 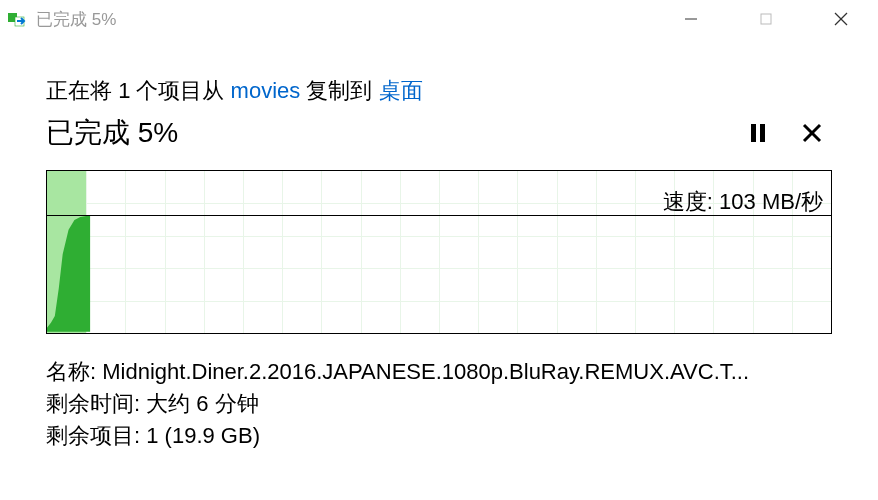 What do you see at coordinates (344, 20) in the screenshot?
I see `window-title: 已完成 5%` at bounding box center [344, 20].